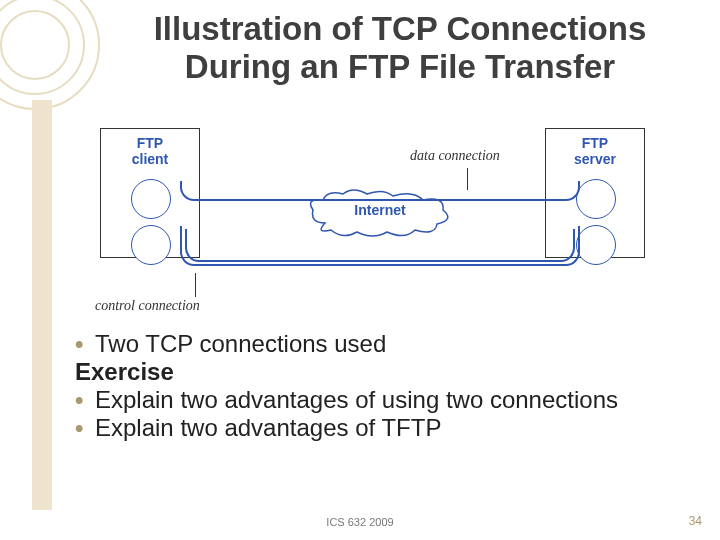 This screenshot has width=720, height=540. I want to click on client-data-port-icon, so click(151, 199).